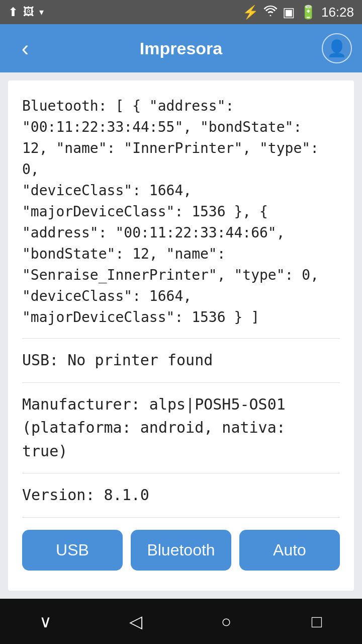 The height and width of the screenshot is (644, 362). What do you see at coordinates (181, 495) in the screenshot?
I see `version-info: Version: 8.1.0` at bounding box center [181, 495].